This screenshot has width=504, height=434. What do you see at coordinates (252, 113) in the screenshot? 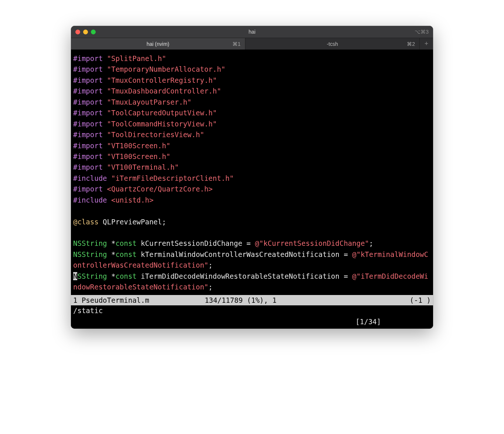
I see `code-line: #import "ToolCapturedOutputView.h"` at bounding box center [252, 113].